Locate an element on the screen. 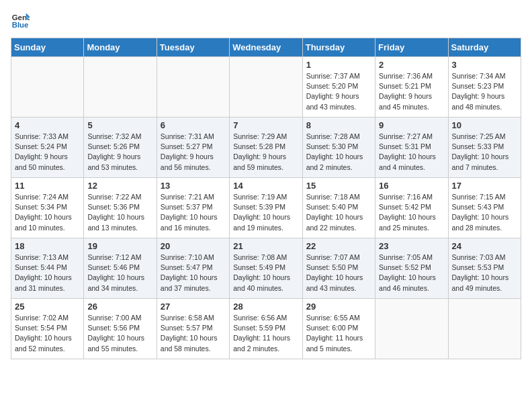 This screenshot has width=532, height=411. svg-text: Blue is located at coordinates (20, 25).